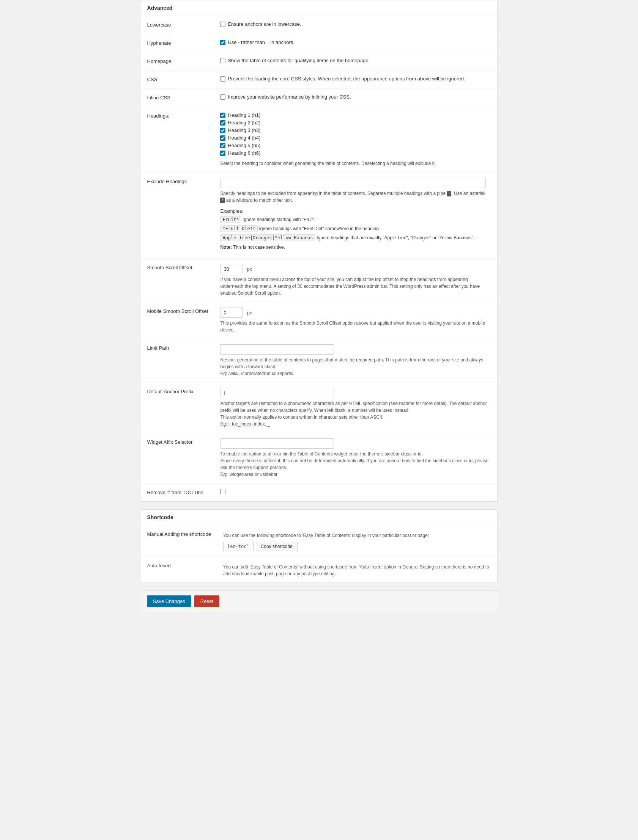 The width and height of the screenshot is (638, 840). What do you see at coordinates (357, 570) in the screenshot?
I see `auto-insert-td: You can add 'Easy Table of Contents' wit…` at bounding box center [357, 570].